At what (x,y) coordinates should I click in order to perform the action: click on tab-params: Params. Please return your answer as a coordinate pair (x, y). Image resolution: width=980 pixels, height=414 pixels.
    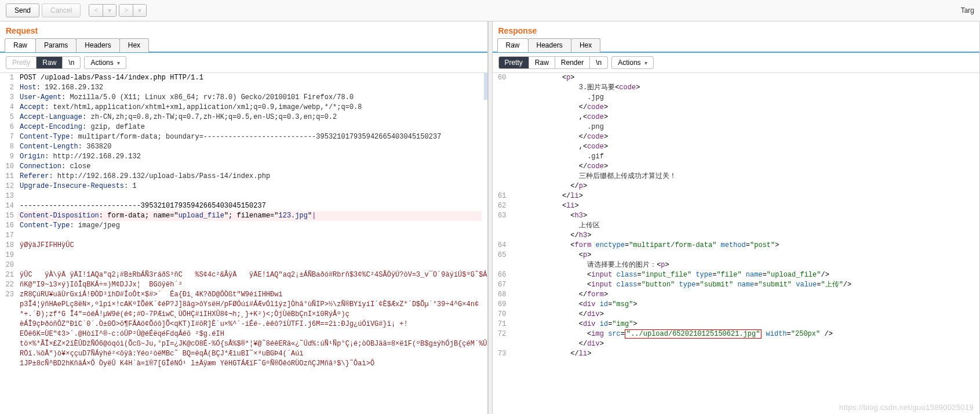
    Looking at the image, I should click on (56, 45).